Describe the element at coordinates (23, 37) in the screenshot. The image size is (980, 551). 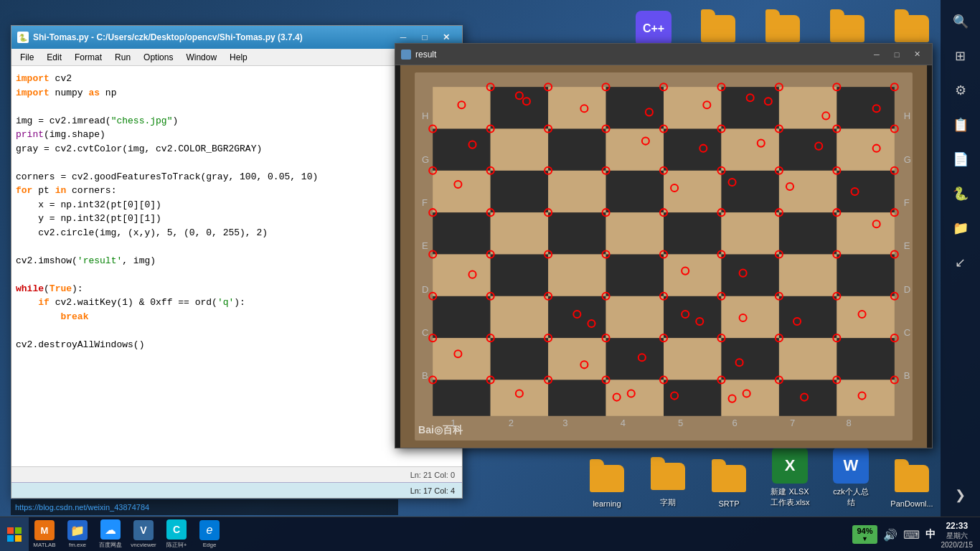
I see `idle-window-icon: 🐍` at that location.